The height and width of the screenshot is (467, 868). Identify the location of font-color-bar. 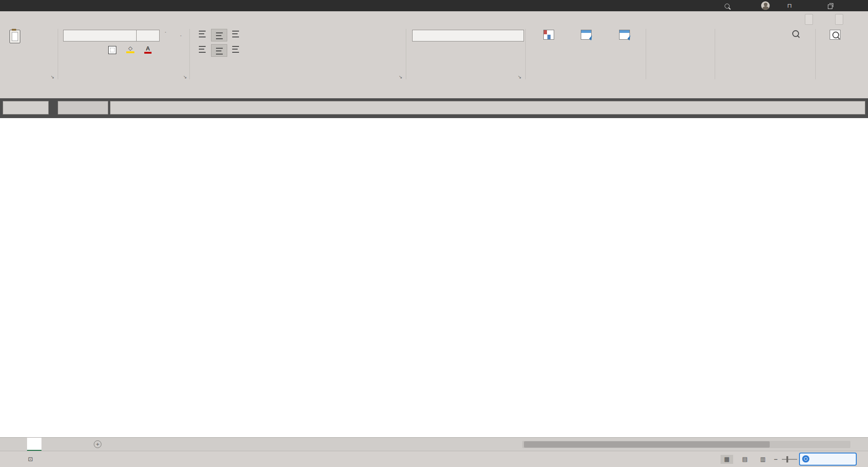
(148, 53).